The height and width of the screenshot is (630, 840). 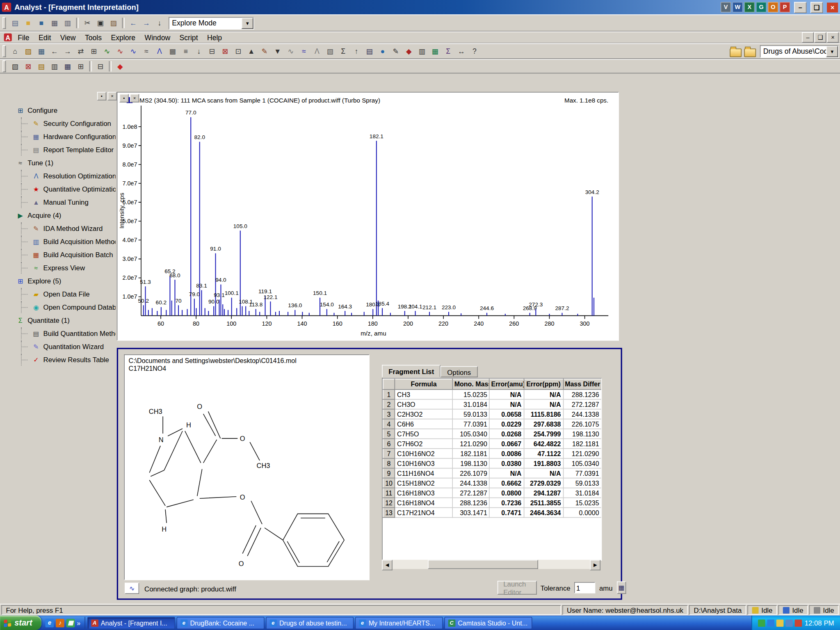 What do you see at coordinates (491, 564) in the screenshot?
I see `fragment-table-hscrollbar: ◀ ▶` at bounding box center [491, 564].